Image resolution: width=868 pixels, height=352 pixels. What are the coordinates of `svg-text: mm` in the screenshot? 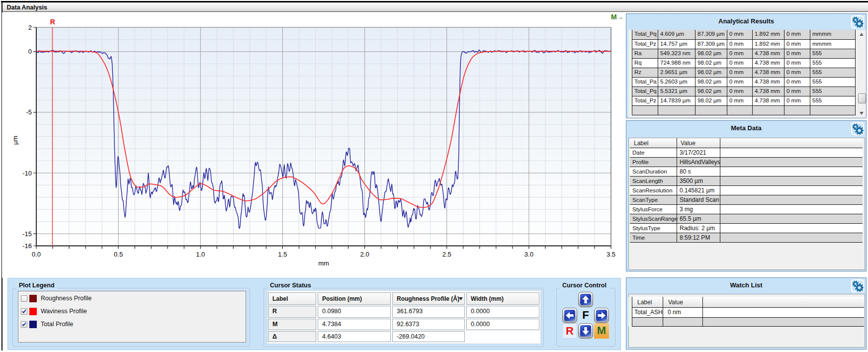 It's located at (324, 264).